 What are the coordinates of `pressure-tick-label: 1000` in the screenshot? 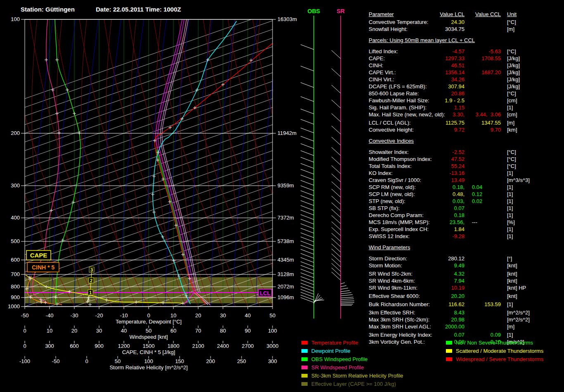 It's located at (14, 306).